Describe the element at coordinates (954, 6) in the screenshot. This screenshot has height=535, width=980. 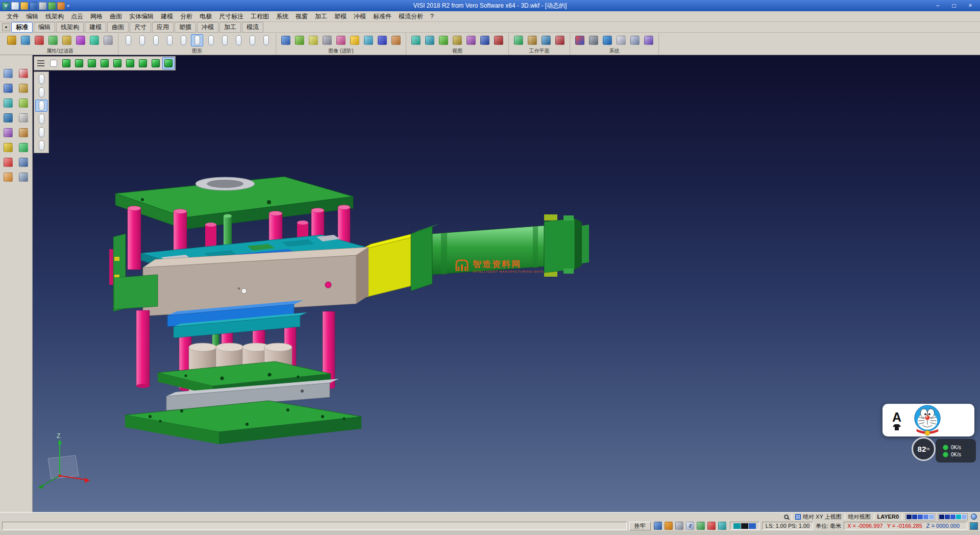
I see `maximize-button: □` at that location.